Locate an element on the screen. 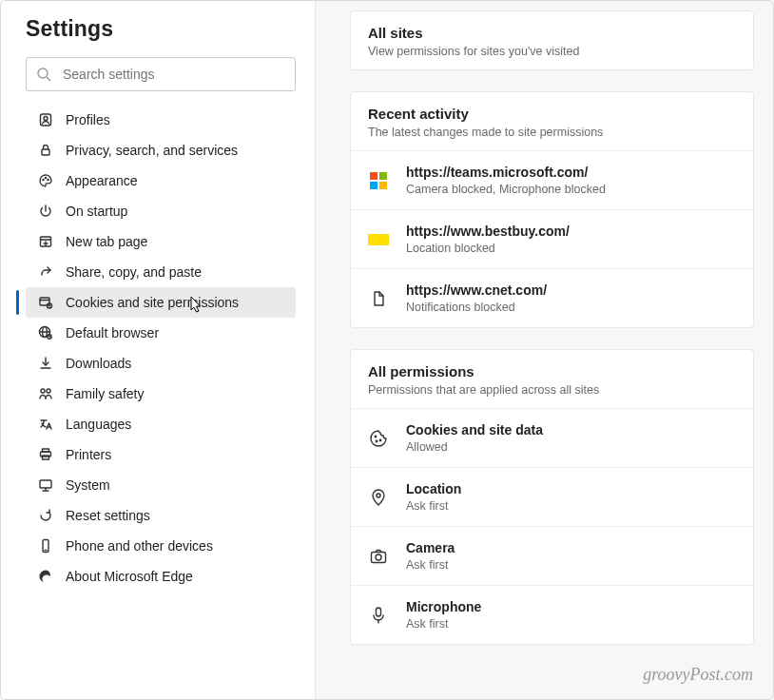 The height and width of the screenshot is (700, 774). sidebar-item-system: System is located at coordinates (161, 485).